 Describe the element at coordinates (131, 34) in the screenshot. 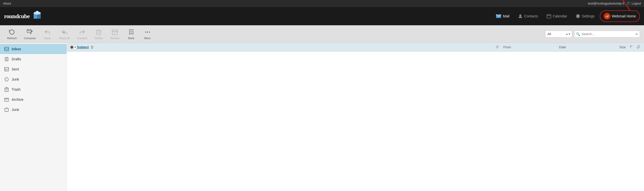

I see `mark-button: Mark` at that location.